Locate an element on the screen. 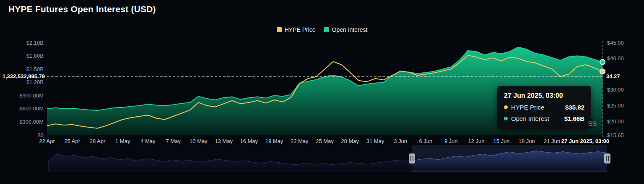  tooltip-row-hype-price: HYPE Price $35.82 is located at coordinates (544, 107).